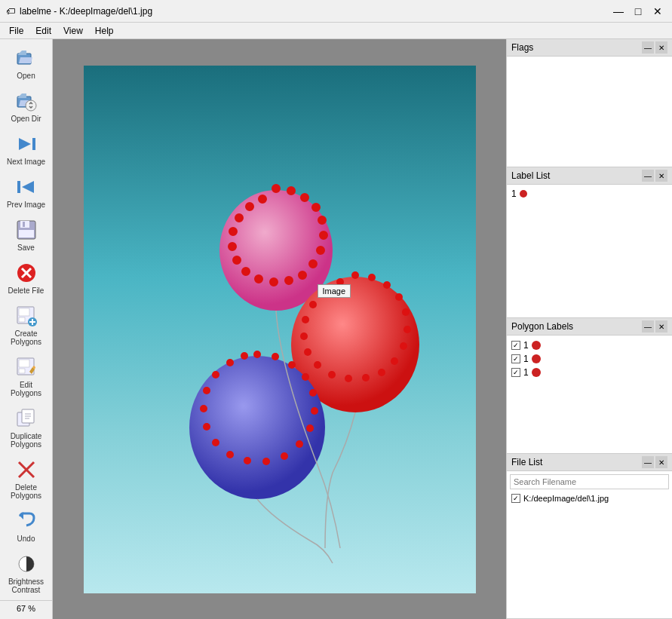 This screenshot has width=672, height=619. What do you see at coordinates (590, 327) in the screenshot?
I see `polygon-labels-panel-header: Polygon Labels — ✕` at bounding box center [590, 327].